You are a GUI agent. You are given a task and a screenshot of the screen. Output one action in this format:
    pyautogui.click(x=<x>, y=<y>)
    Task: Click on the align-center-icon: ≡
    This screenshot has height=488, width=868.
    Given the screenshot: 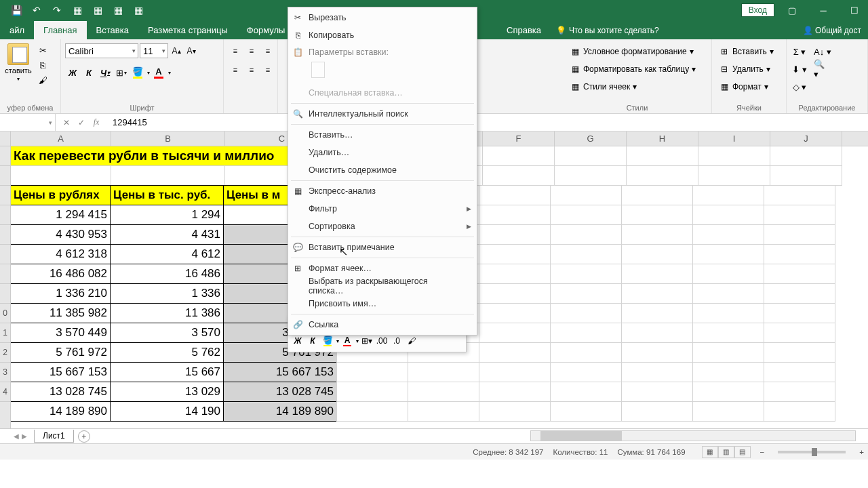 What is the action you would take?
    pyautogui.click(x=252, y=70)
    